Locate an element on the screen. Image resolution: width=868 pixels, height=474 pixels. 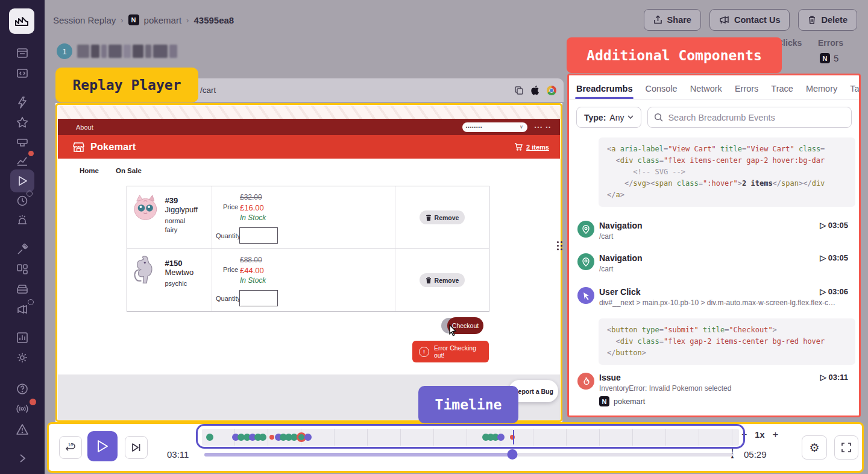
copy-icon is located at coordinates (519, 90).